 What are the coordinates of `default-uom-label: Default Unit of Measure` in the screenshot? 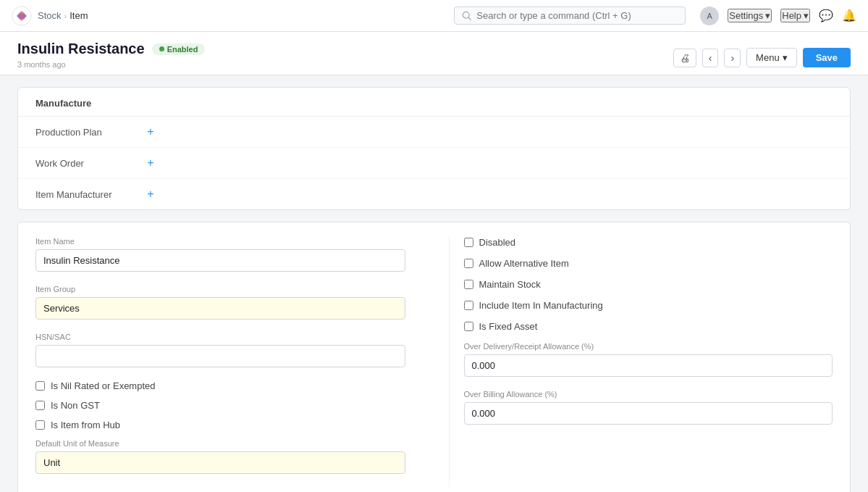 It's located at (220, 443).